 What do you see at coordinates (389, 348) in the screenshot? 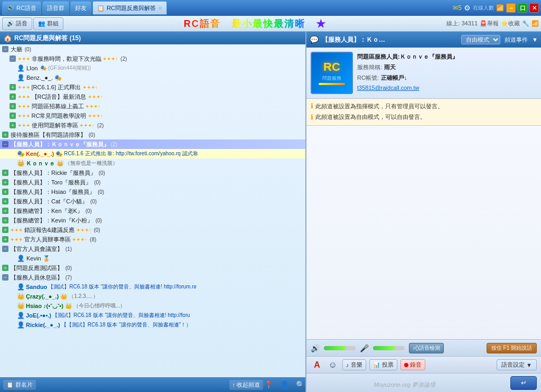
I see `mic-volume-bar` at bounding box center [389, 348].